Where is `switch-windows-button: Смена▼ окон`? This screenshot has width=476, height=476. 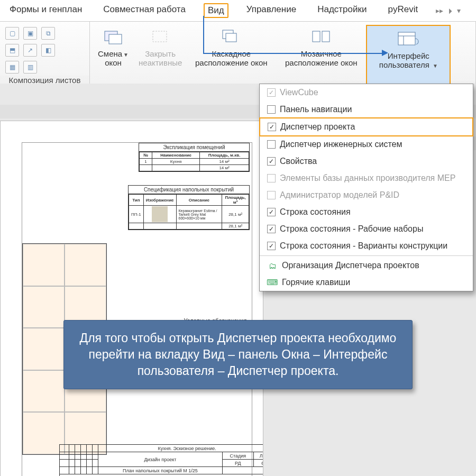 switch-windows-button: Смена▼ окон is located at coordinates (113, 55).